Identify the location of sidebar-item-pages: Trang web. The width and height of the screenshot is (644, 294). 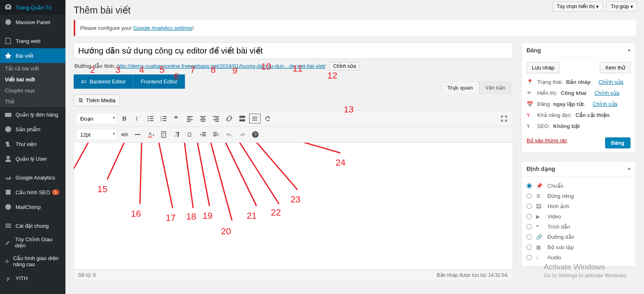
(33, 41).